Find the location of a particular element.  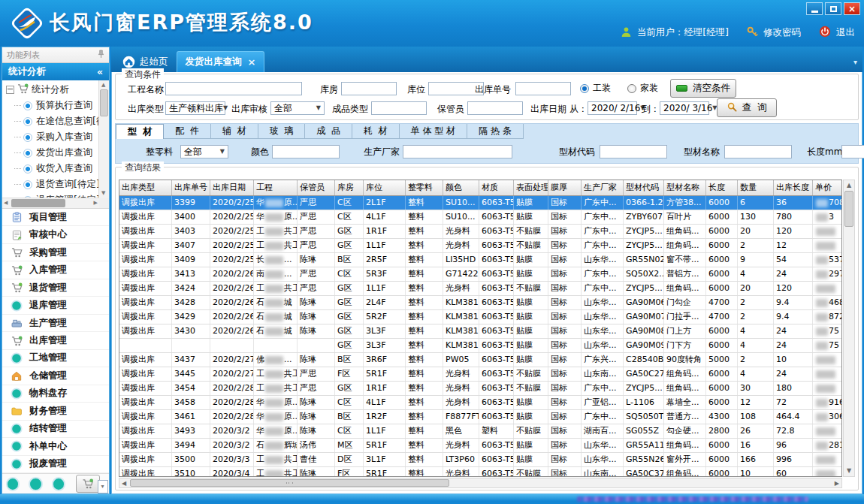

column-header: 表面处理 is located at coordinates (531, 188).